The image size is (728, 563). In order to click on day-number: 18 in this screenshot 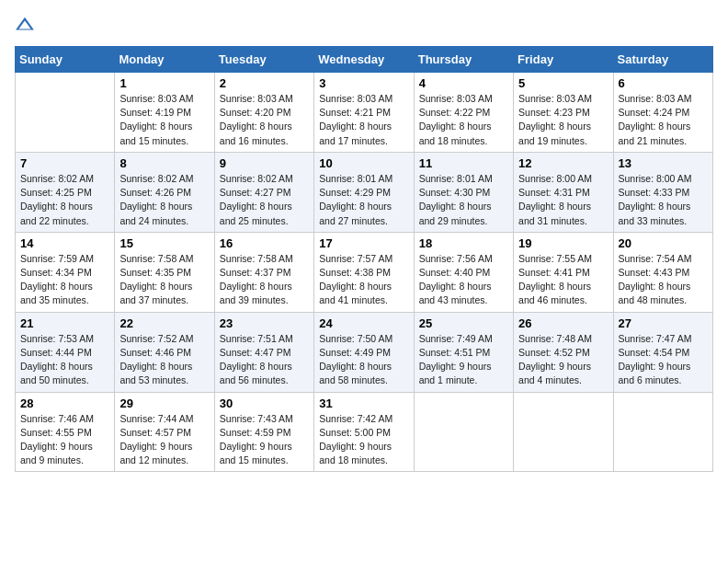, I will do `click(463, 243)`.